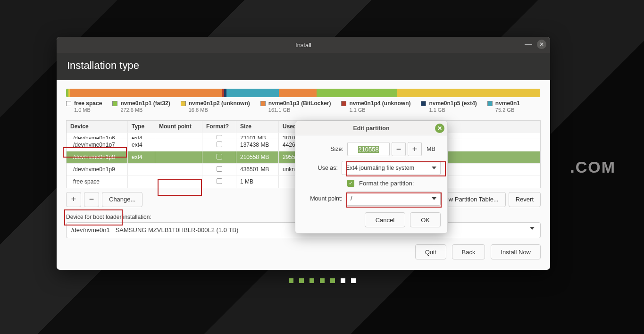  What do you see at coordinates (516, 252) in the screenshot?
I see `install-now-button: Install Now` at bounding box center [516, 252].